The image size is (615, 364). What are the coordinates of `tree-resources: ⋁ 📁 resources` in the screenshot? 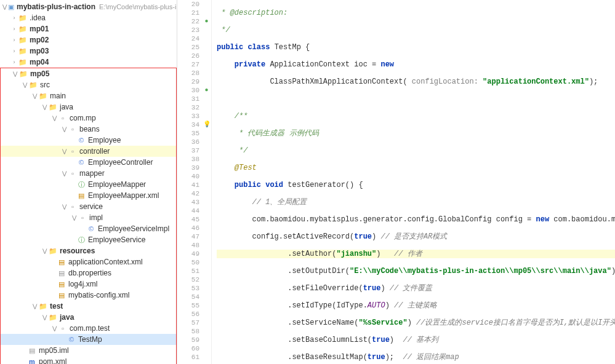 It's located at (89, 251).